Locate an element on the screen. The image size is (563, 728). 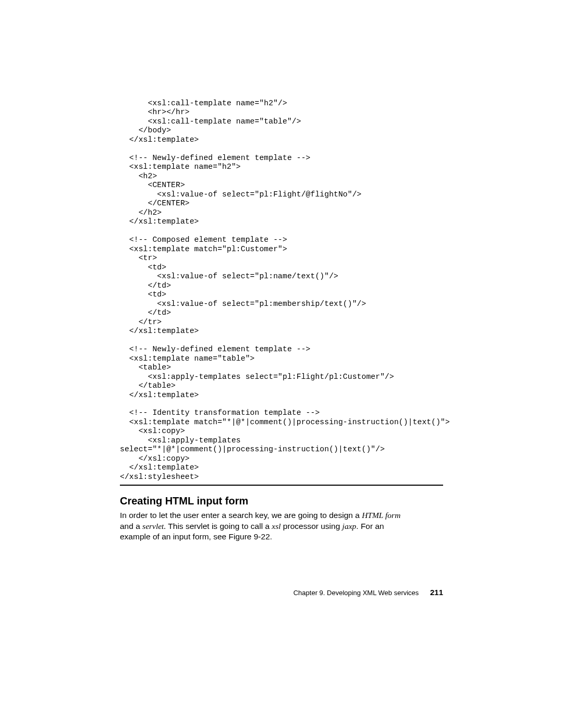
page-footer: Chapter 9. Developing XML Web services 2… is located at coordinates (282, 592).